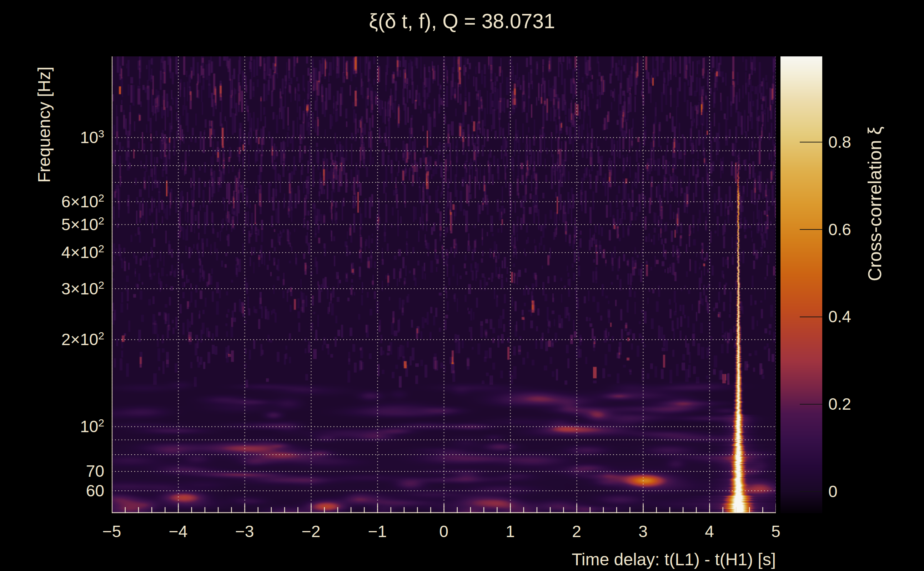  I want to click on y-tick-label: 6×102, so click(83, 202).